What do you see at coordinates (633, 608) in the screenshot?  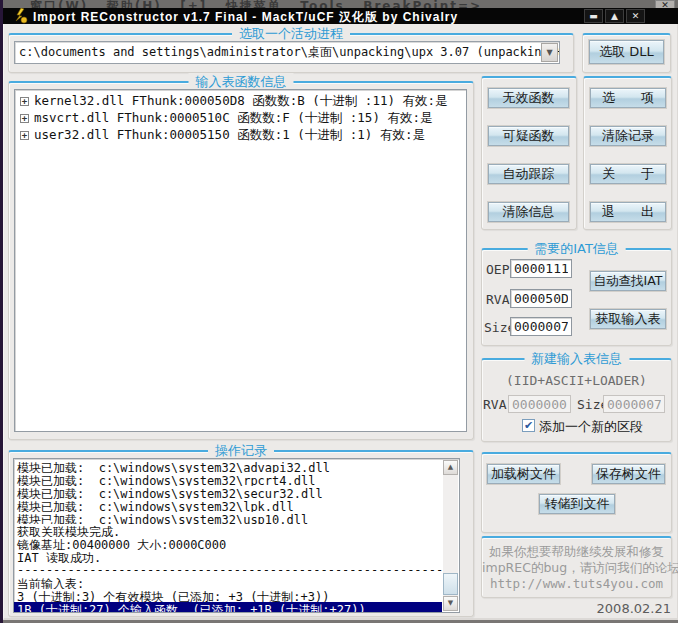 I see `build-date: 2008.02.21` at bounding box center [633, 608].